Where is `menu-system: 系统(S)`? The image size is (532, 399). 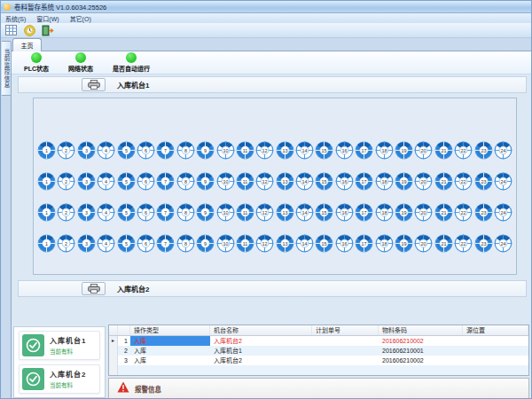
menu-system: 系统(S) is located at coordinates (16, 19).